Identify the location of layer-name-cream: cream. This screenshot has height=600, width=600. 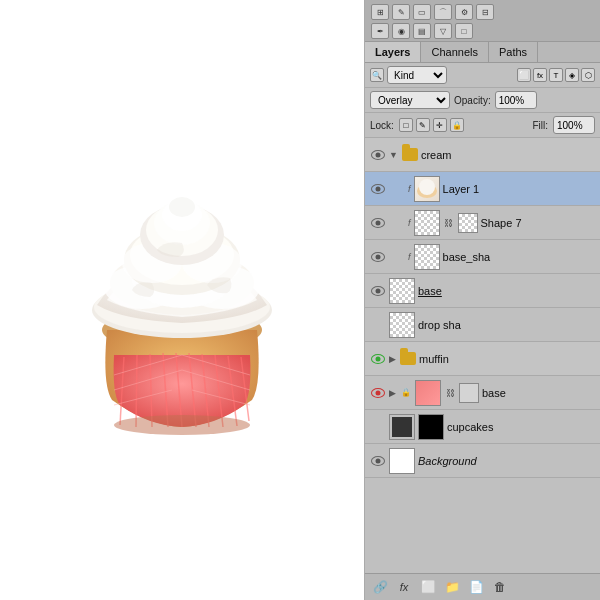
(508, 155).